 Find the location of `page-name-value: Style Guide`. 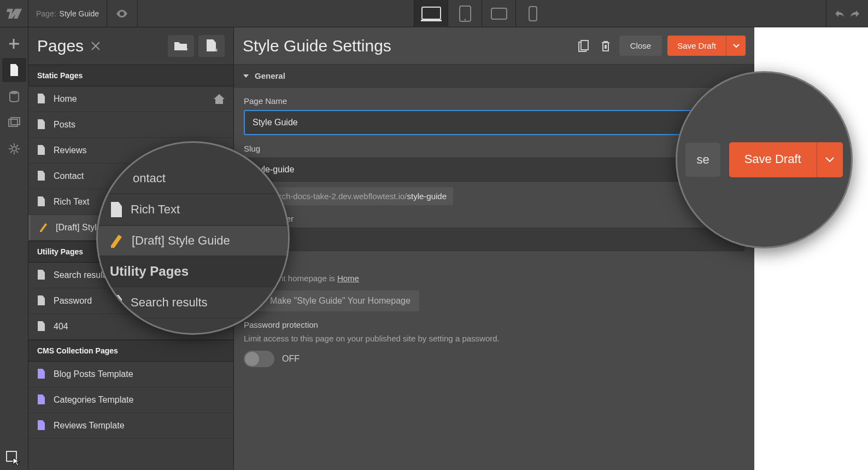

page-name-value: Style Guide is located at coordinates (79, 14).